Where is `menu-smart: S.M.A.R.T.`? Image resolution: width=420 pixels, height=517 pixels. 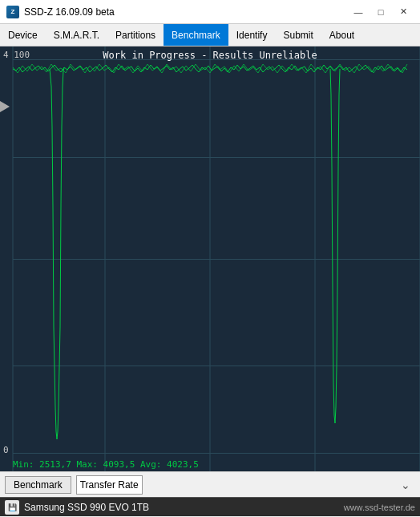
menu-smart: S.M.A.R.T. is located at coordinates (77, 35).